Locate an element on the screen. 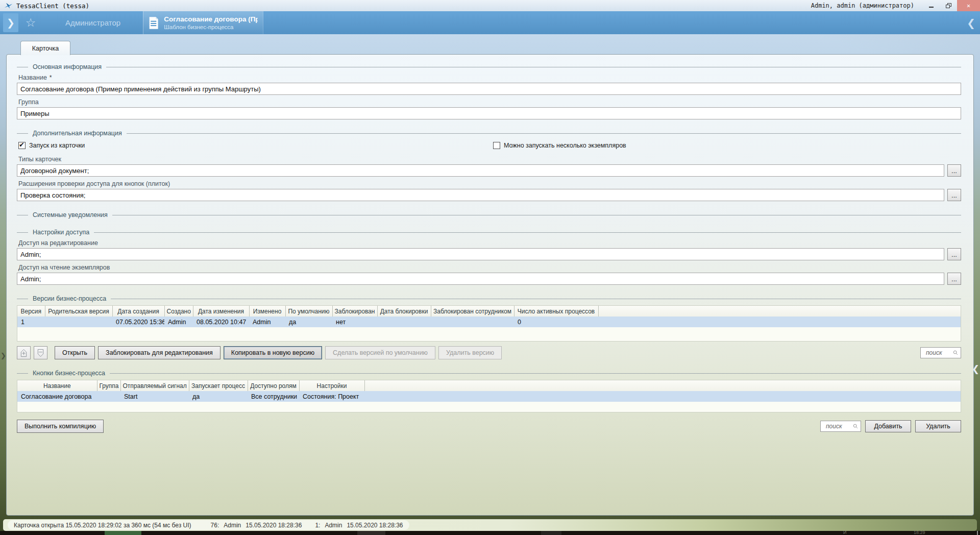 The height and width of the screenshot is (535, 980). compile-button: Выполнить компиляцию is located at coordinates (60, 426).